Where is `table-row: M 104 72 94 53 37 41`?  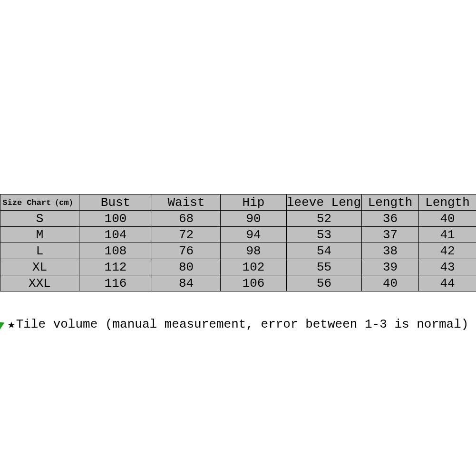 table-row: M 104 72 94 53 37 41 is located at coordinates (239, 235).